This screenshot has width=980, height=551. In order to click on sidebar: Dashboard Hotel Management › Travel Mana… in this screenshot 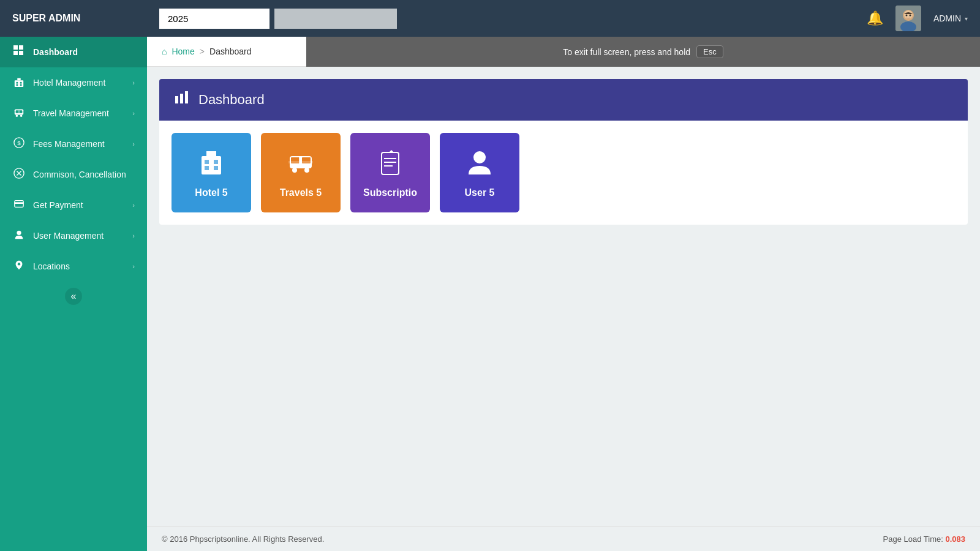, I will do `click(74, 294)`.